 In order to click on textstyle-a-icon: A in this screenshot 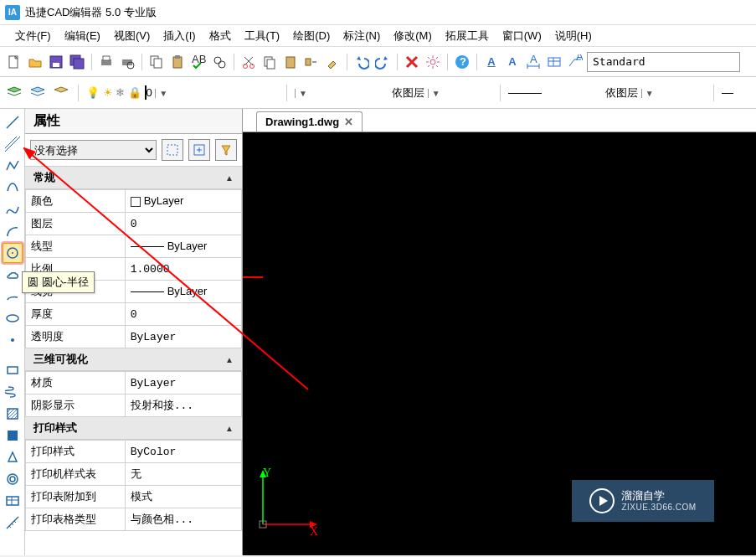, I will do `click(491, 62)`.